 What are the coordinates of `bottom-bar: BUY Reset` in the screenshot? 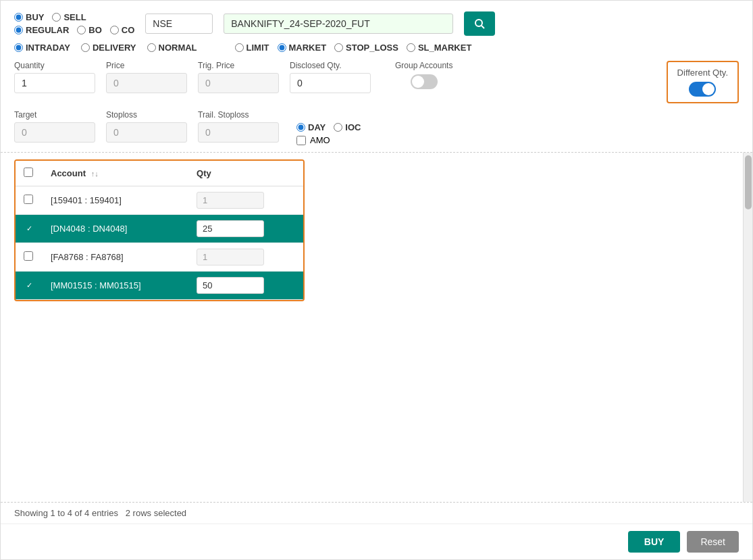 It's located at (377, 542).